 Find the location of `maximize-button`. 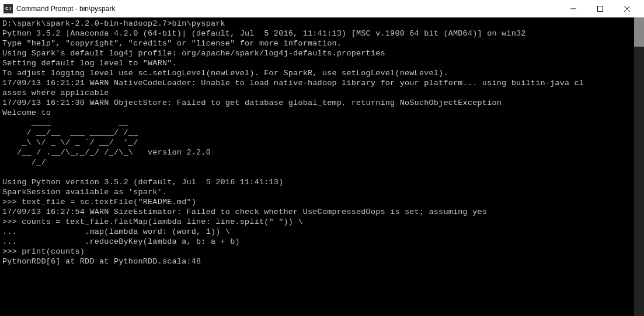

maximize-button is located at coordinates (600, 9).